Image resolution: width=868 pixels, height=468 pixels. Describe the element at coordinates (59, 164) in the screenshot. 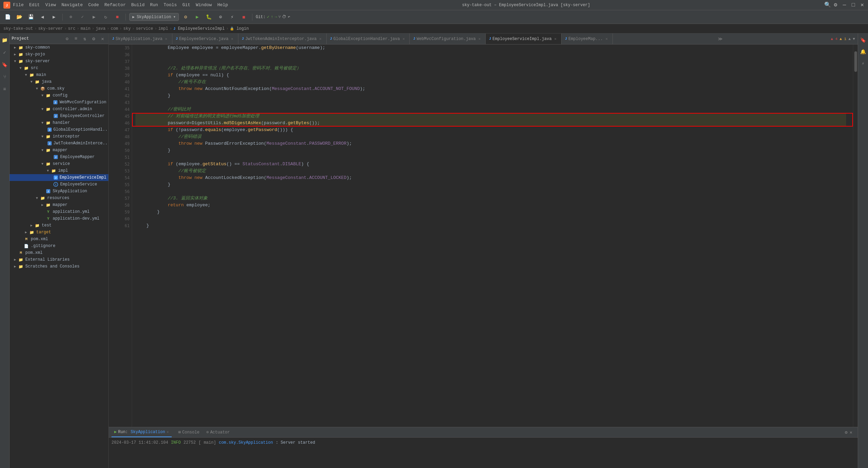

I see `tree-item-service: ▼ 📁 service` at that location.